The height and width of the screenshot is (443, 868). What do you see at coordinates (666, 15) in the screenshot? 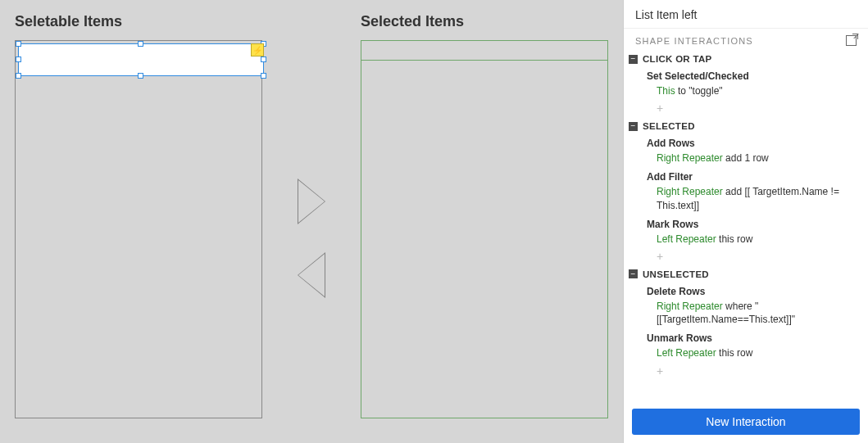
I see `panel-title-text: List Item left` at bounding box center [666, 15].